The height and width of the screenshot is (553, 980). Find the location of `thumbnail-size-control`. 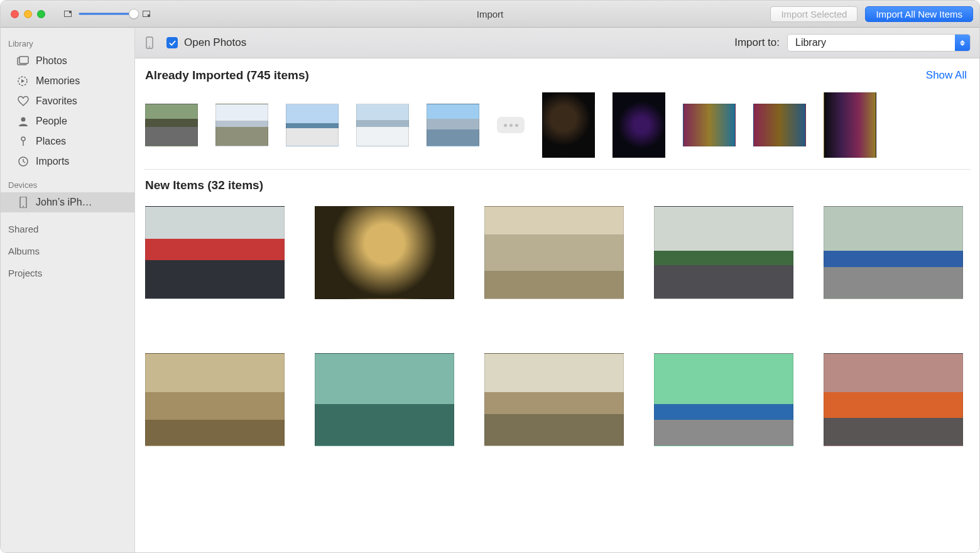

thumbnail-size-control is located at coordinates (107, 14).